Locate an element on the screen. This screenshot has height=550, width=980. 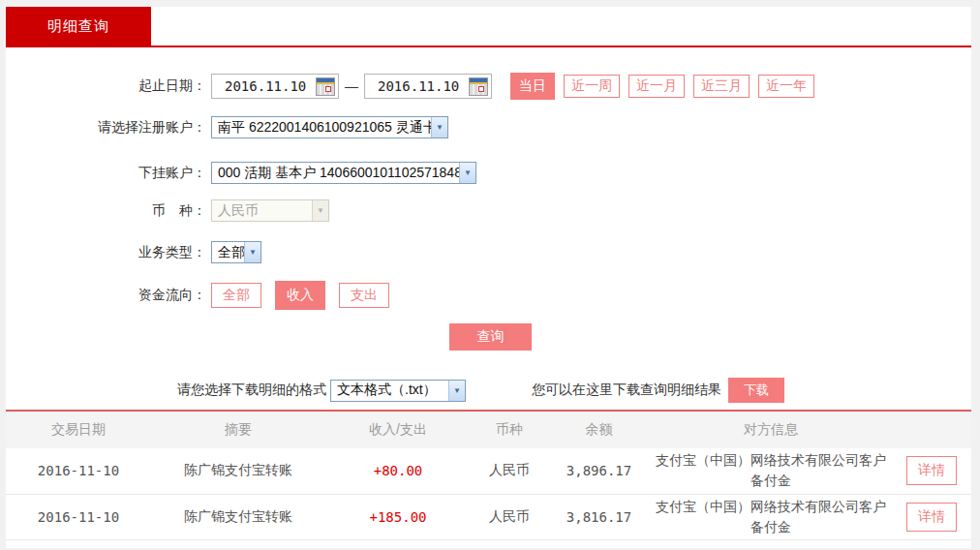
fund-flow-label: 资金流向： is located at coordinates (107, 295).